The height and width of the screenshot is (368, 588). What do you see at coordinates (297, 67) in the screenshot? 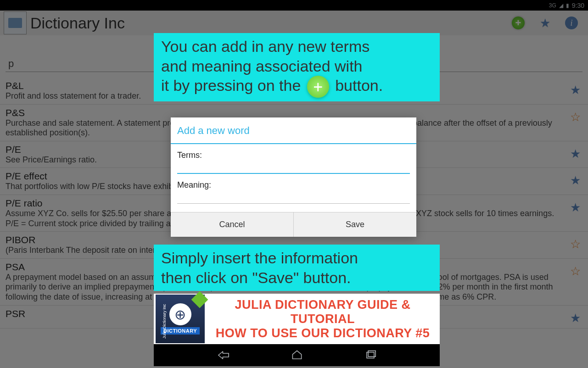
I see `tutorial-callout-top: You can add in any new terms and meaning…` at bounding box center [297, 67].